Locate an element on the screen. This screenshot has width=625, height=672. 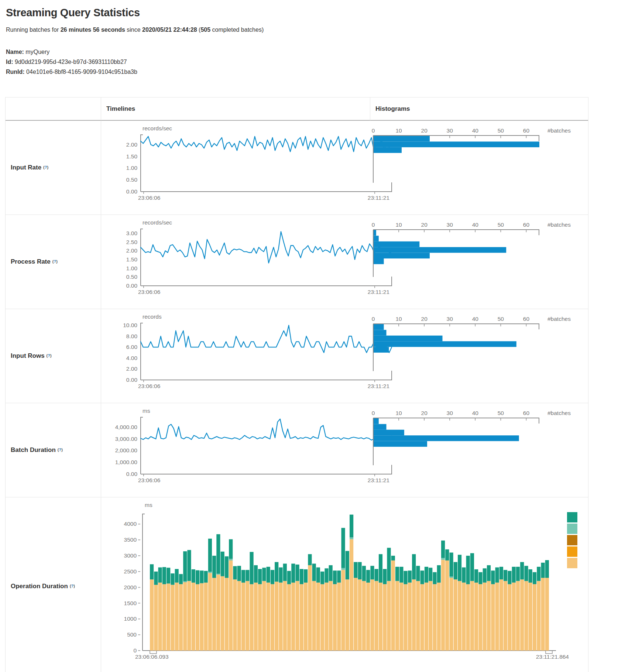
row-label-batch-duration: Batch Duration (?) is located at coordinates (53, 450).